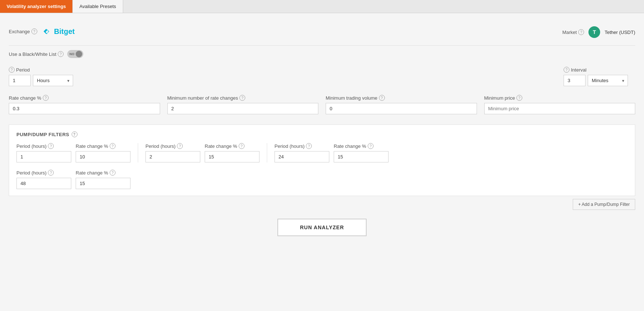  What do you see at coordinates (113, 173) in the screenshot?
I see `pump-rate-help-3: ?` at bounding box center [113, 173].